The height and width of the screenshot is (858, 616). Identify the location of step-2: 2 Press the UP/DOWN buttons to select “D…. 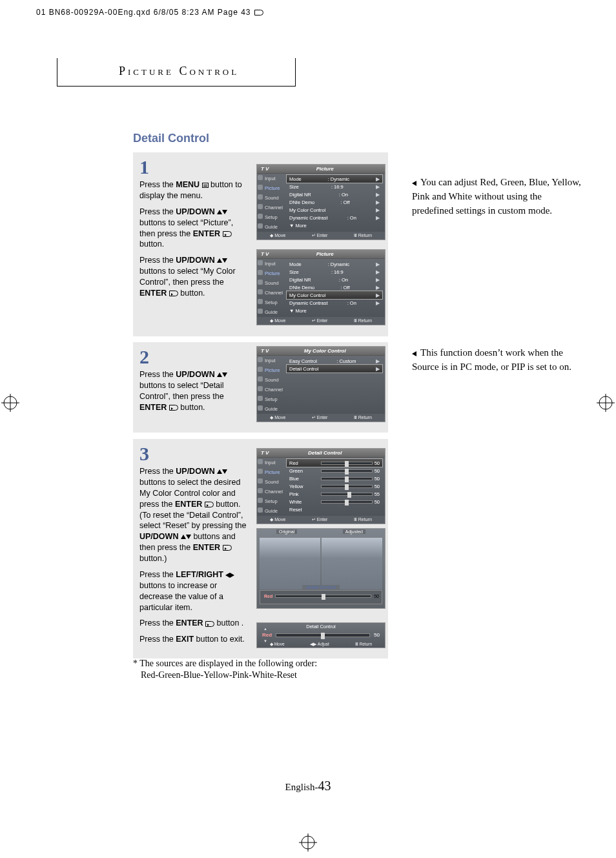
(261, 387).